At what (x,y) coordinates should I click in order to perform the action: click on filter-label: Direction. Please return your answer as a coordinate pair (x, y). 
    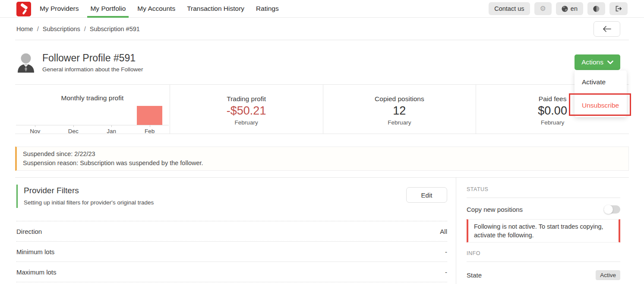
    Looking at the image, I should click on (29, 232).